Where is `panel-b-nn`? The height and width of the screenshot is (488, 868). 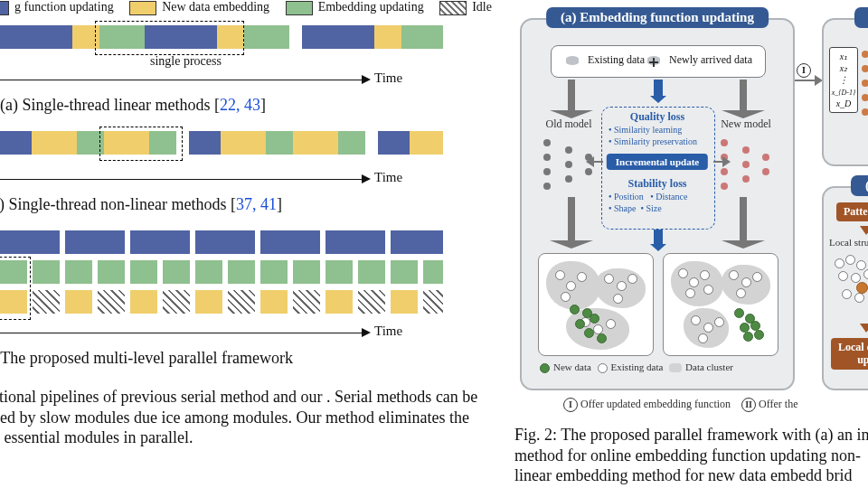
panel-b-nn is located at coordinates (864, 76).